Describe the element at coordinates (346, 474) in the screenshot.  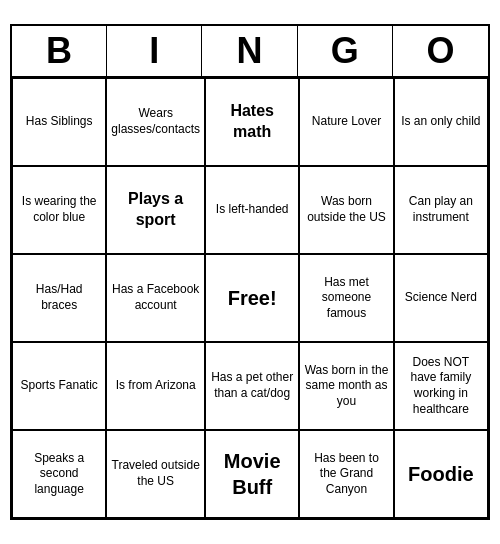
I see `bingo-cell-23: Has been to the Grand Canyon` at that location.